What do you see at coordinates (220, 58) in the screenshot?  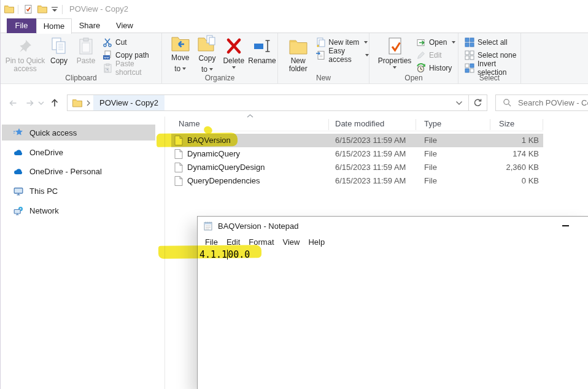 I see `ribbon-group-organize: Move to Copy to Delete` at bounding box center [220, 58].